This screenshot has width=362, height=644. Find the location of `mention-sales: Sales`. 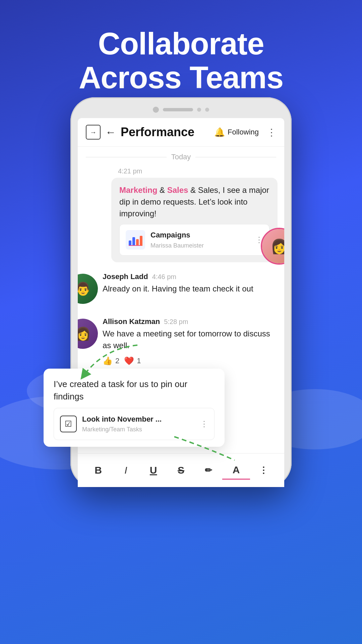

mention-sales: Sales is located at coordinates (178, 190).